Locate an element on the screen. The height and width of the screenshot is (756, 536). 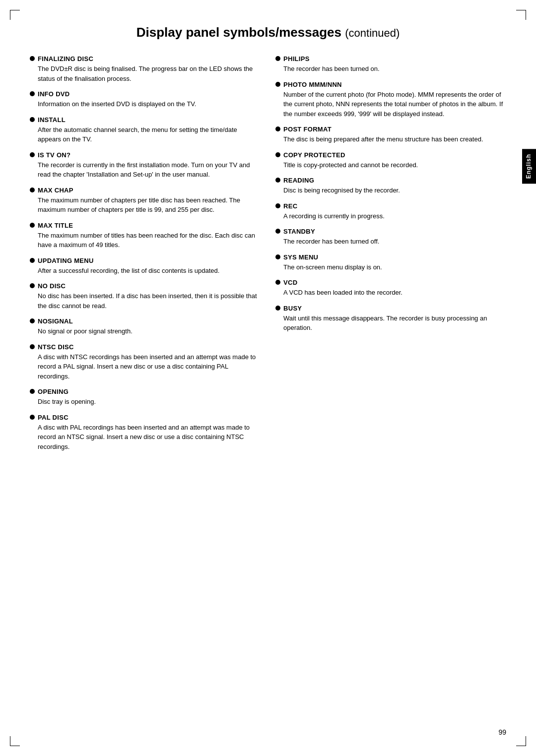
entry-title-busy: Busy is located at coordinates (293, 309).